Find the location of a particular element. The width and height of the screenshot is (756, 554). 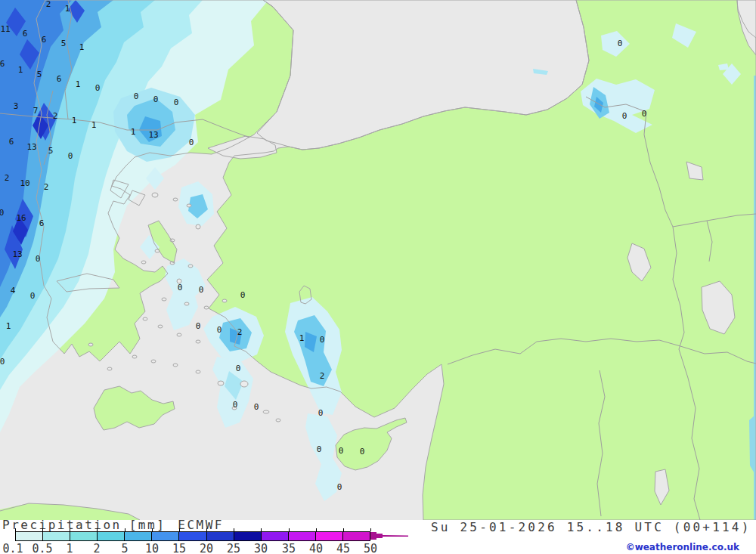

scale-label: 5 is located at coordinates (124, 548).